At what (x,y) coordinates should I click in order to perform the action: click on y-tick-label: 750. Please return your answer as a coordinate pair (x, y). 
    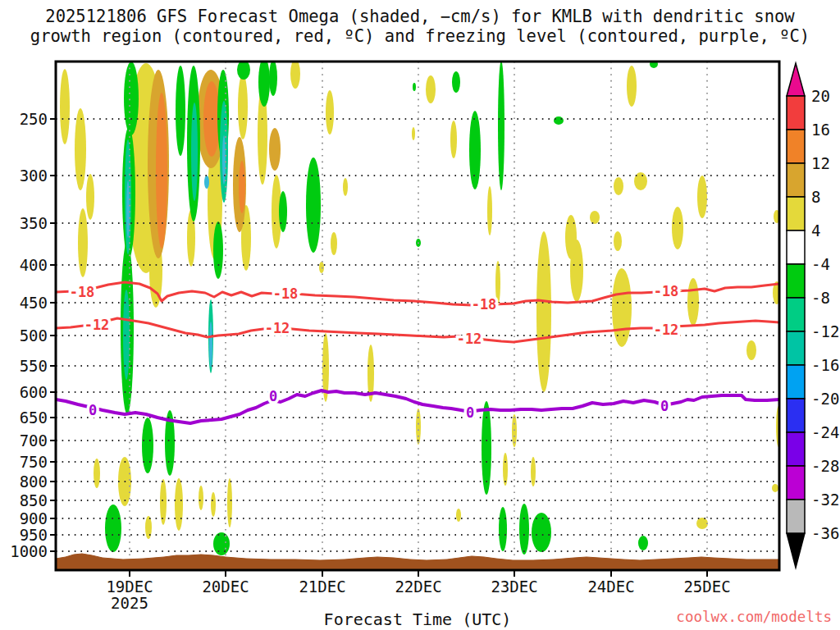
    Looking at the image, I should click on (34, 462).